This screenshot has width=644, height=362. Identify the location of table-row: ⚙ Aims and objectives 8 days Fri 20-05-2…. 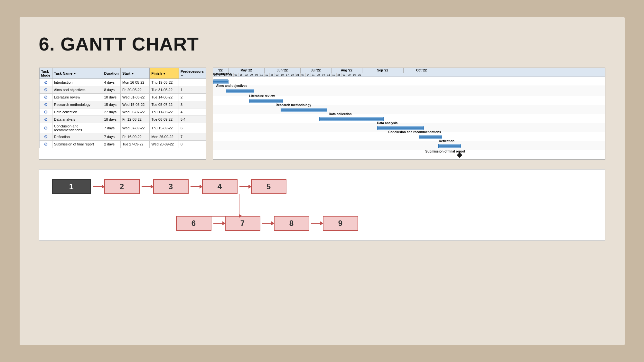
(122, 89).